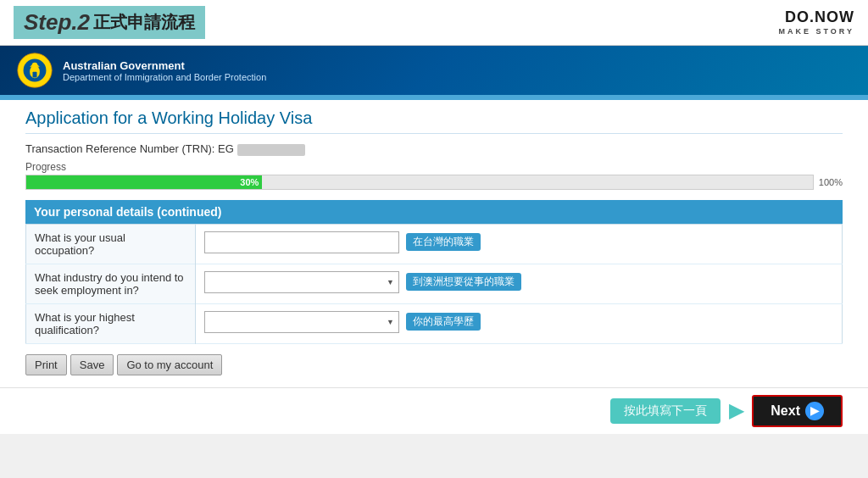  I want to click on next-button: Next ▶, so click(797, 411).